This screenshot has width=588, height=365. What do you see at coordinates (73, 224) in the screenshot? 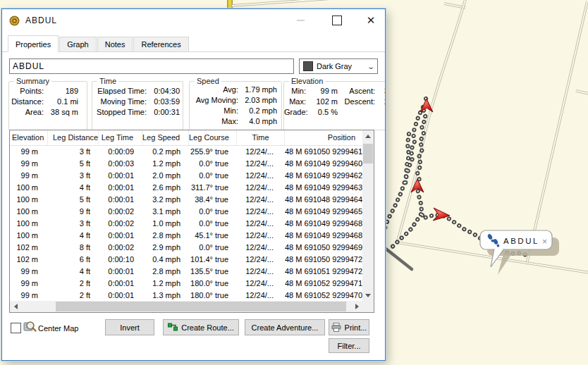
I see `table-cell: 3 ft` at bounding box center [73, 224].